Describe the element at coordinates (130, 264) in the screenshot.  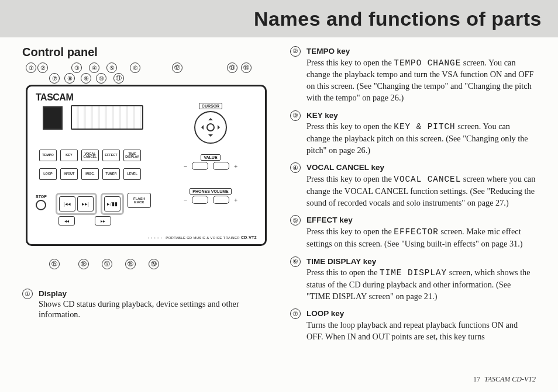
I see `callout-16: ⑯` at that location.